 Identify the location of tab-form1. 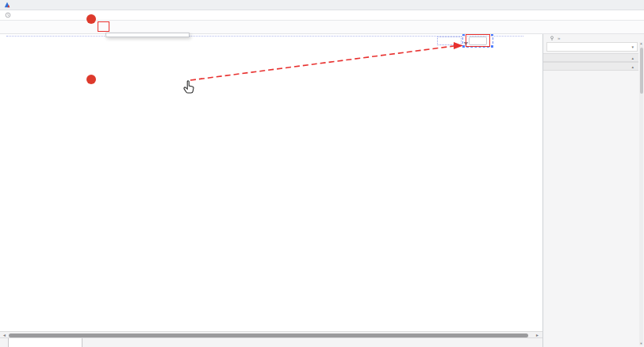
(45, 343).